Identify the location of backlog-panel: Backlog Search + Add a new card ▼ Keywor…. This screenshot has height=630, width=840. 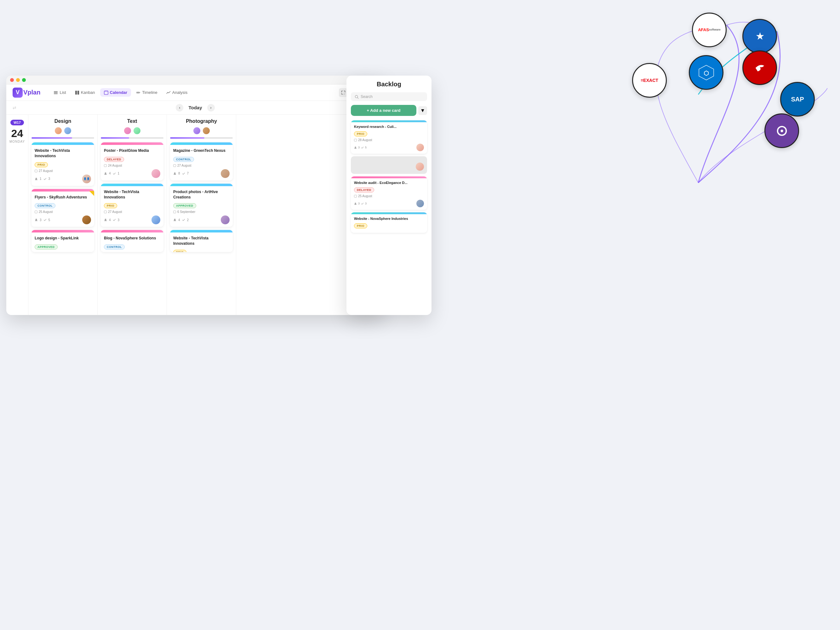
(389, 195).